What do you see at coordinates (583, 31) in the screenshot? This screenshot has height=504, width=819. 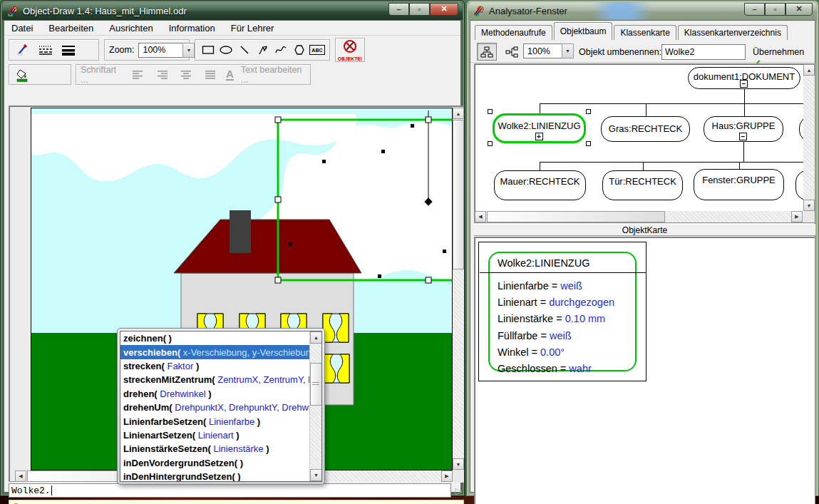 I see `tab-objektbaum: Objektbaum` at bounding box center [583, 31].